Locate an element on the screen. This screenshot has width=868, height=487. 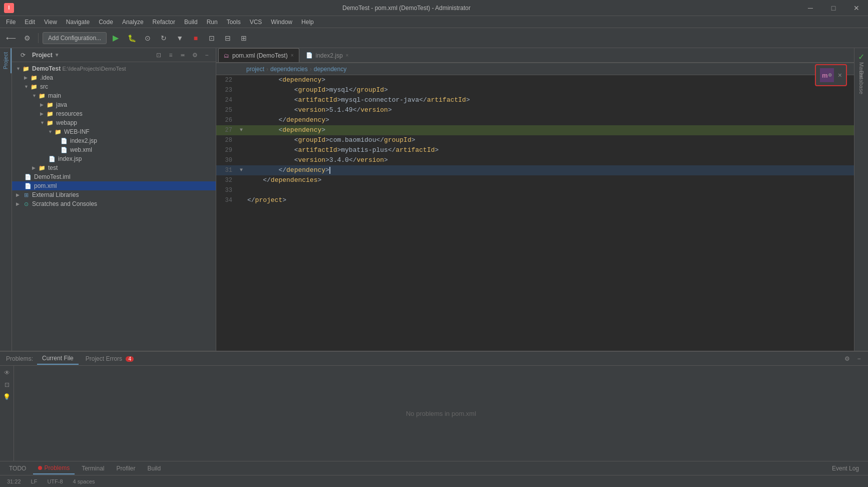
bottom-tool-bulb: 💡 is located at coordinates (7, 397).